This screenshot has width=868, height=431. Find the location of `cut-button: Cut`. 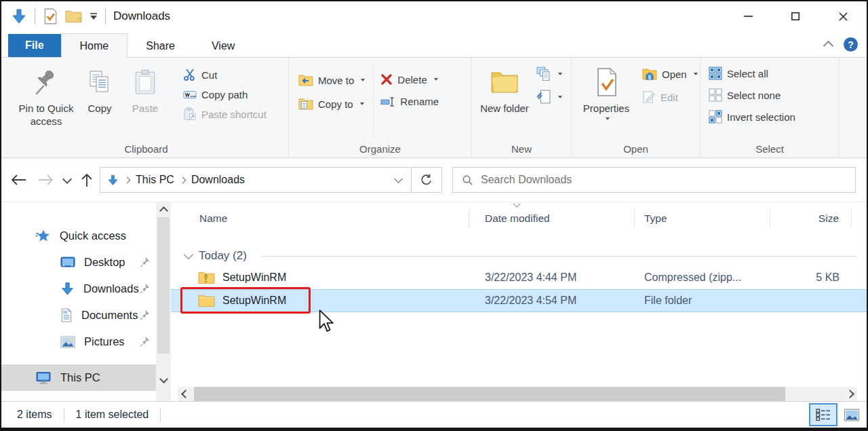

cut-button: Cut is located at coordinates (225, 75).